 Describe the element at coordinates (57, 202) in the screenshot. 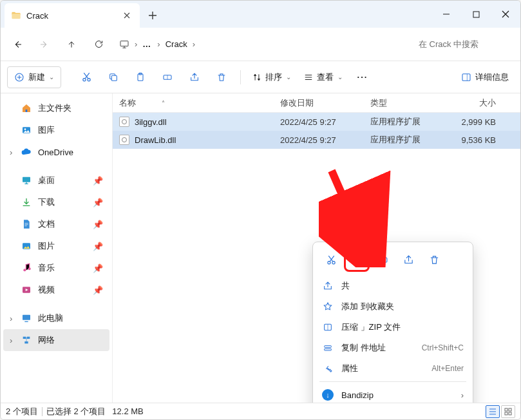

I see `sidebar-item-downloads: 下载 📌` at that location.